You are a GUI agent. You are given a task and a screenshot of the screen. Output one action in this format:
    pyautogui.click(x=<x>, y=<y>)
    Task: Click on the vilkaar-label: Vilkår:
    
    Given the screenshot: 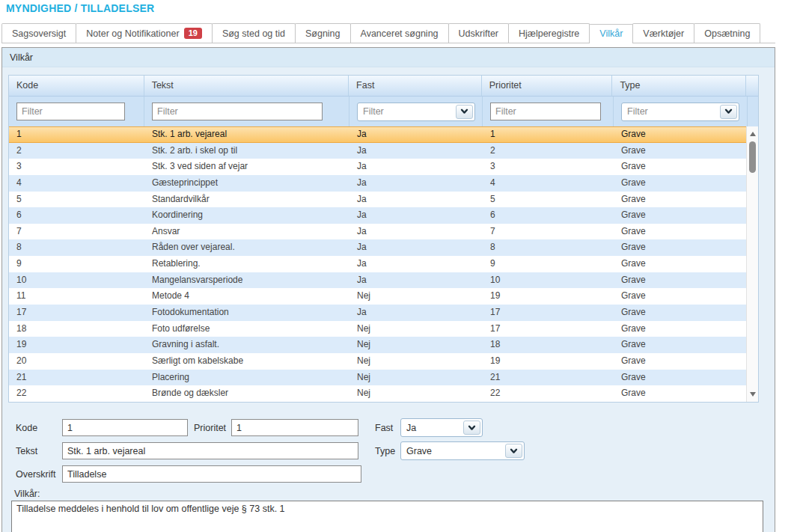 What is the action you would take?
    pyautogui.click(x=27, y=494)
    